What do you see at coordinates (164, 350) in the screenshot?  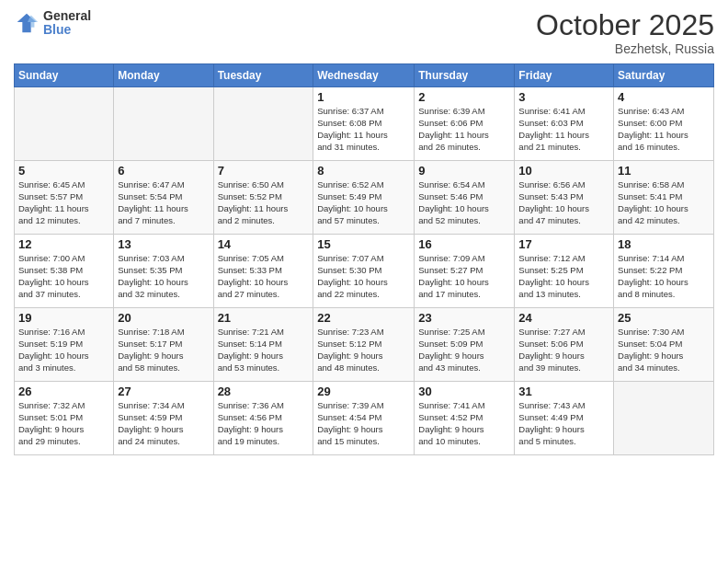 I see `day-info: Sunrise: 7:18 AM Sunset: 5:17 PM Dayligh…` at bounding box center [164, 350].